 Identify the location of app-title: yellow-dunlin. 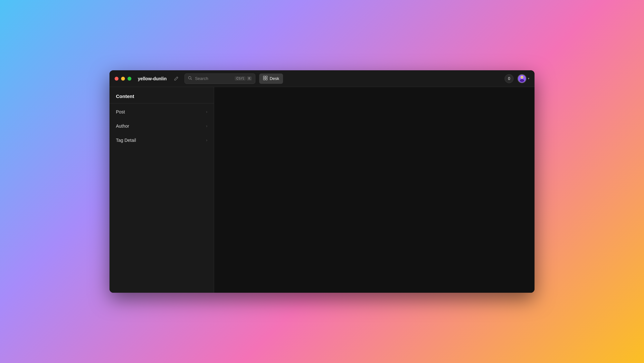
(152, 79).